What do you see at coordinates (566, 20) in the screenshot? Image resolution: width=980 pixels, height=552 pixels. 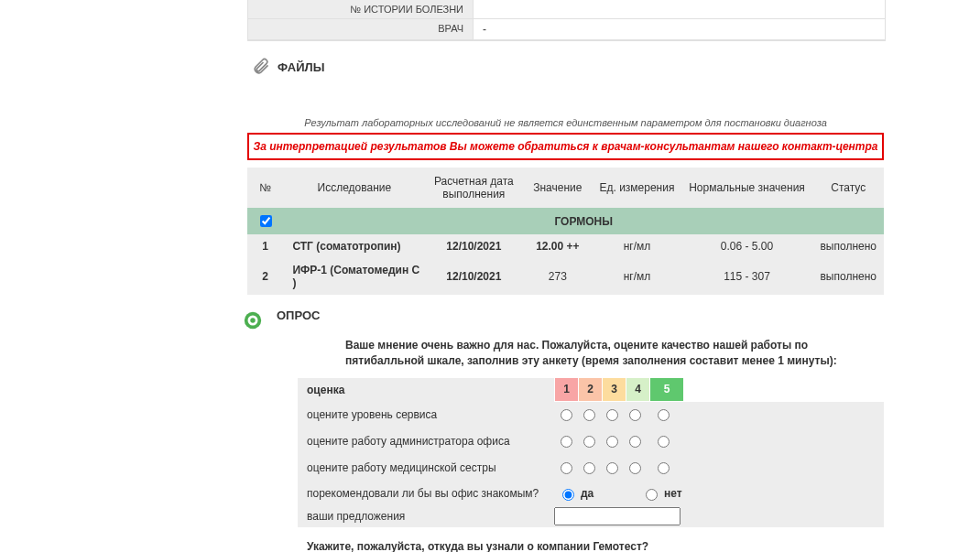 I see `patient-info-panel: № ИСТОРИИ БОЛЕЗНИ ВРАЧ -` at bounding box center [566, 20].